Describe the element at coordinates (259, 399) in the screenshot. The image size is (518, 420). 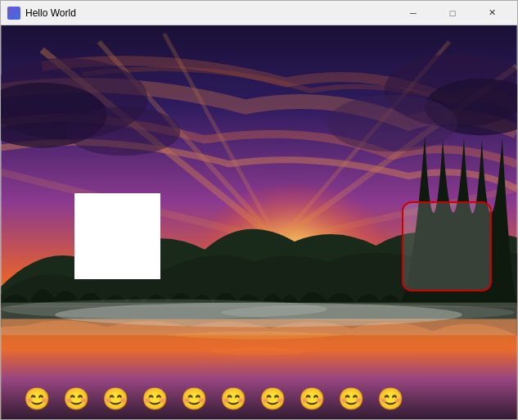
I see `emoji-bar: 😊 😊 😊 😊 😊 😊 😊 😊 😊 😊` at that location.